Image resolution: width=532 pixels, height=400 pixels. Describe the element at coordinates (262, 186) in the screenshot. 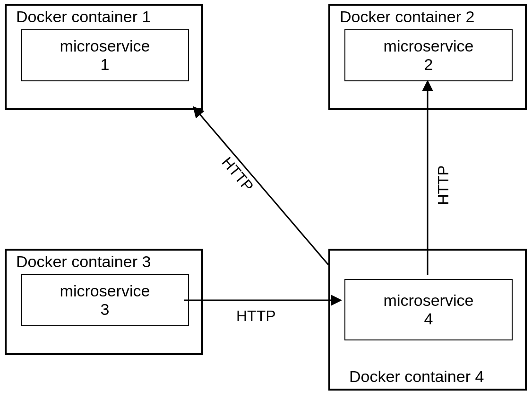

I see `arrow-ms4-to-ms1` at that location.